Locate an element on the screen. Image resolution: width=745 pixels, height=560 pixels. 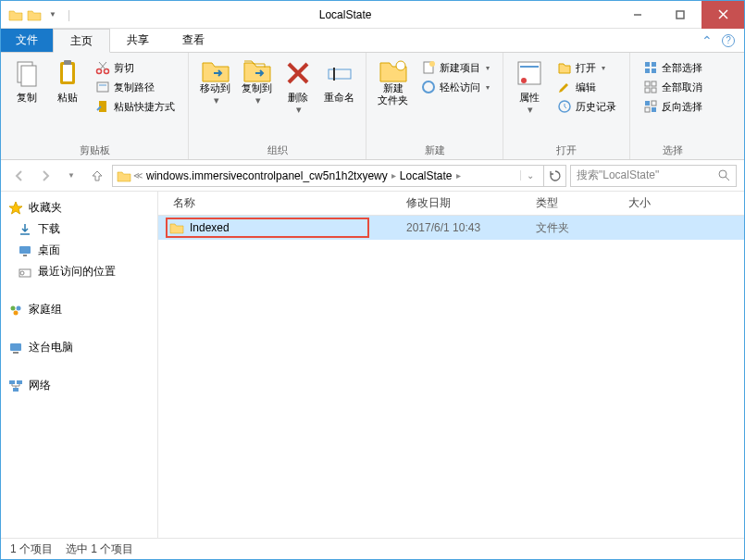
minimize-button is located at coordinates (638, 15).